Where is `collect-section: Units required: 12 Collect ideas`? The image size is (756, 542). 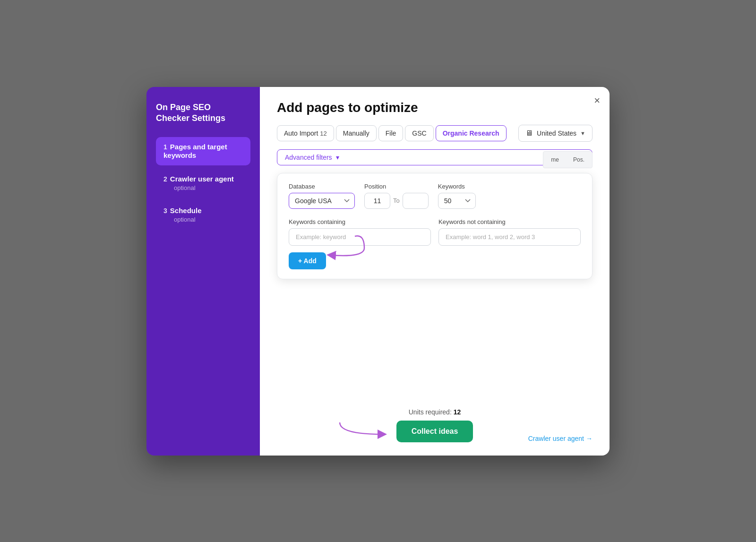
collect-section: Units required: 12 Collect ideas is located at coordinates (435, 425).